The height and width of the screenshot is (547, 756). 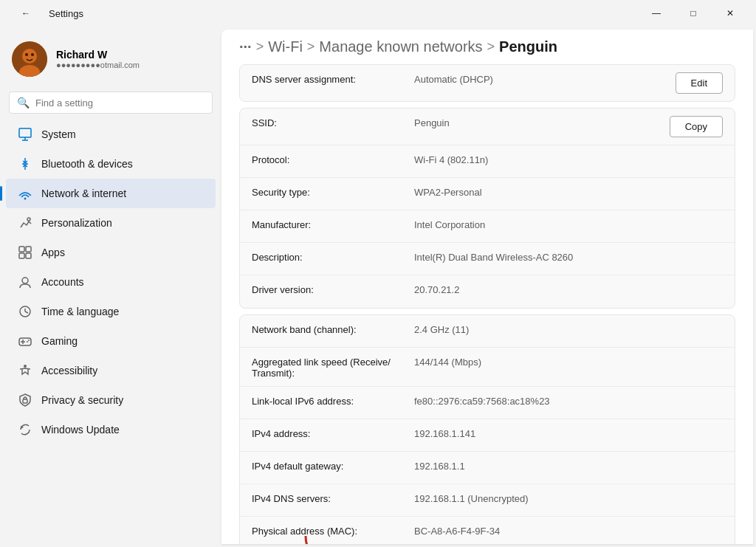 What do you see at coordinates (333, 530) in the screenshot?
I see `mac-label: Physical address (MAC):` at bounding box center [333, 530].